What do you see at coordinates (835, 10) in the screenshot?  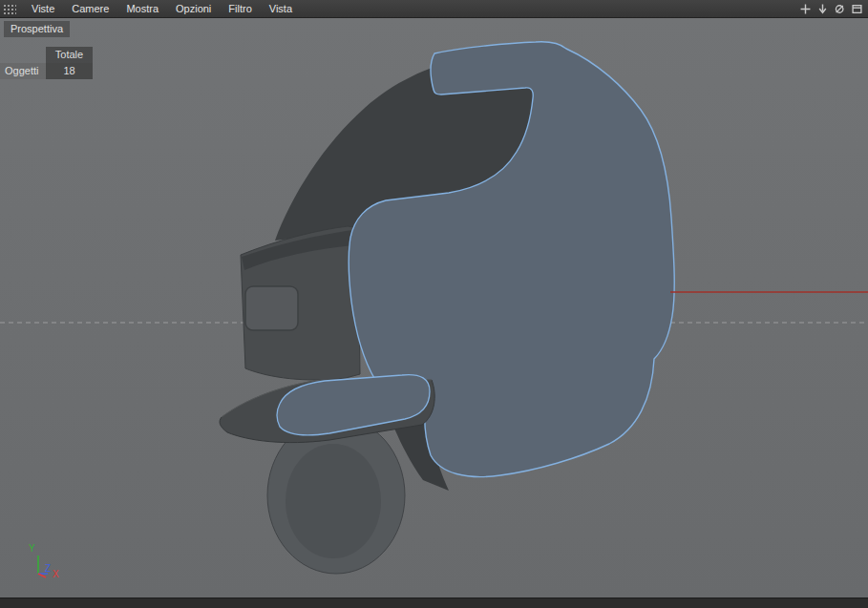 I see `view-control-icons` at bounding box center [835, 10].